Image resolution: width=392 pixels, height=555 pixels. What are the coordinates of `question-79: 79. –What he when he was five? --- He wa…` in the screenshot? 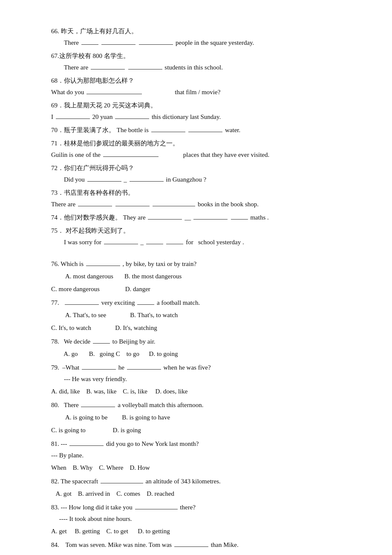 It's located at (205, 380).